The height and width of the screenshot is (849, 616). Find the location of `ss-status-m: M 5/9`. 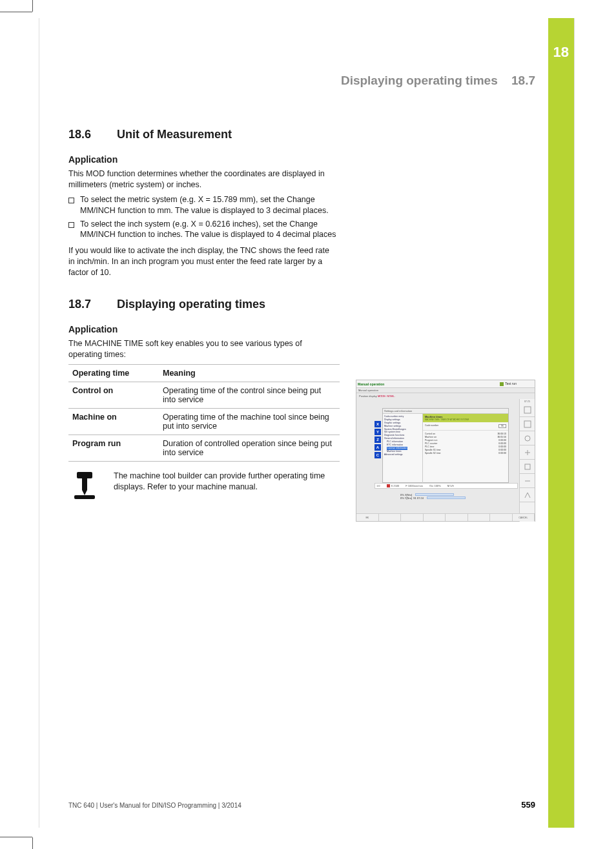

ss-status-m: M 5/9 is located at coordinates (451, 486).